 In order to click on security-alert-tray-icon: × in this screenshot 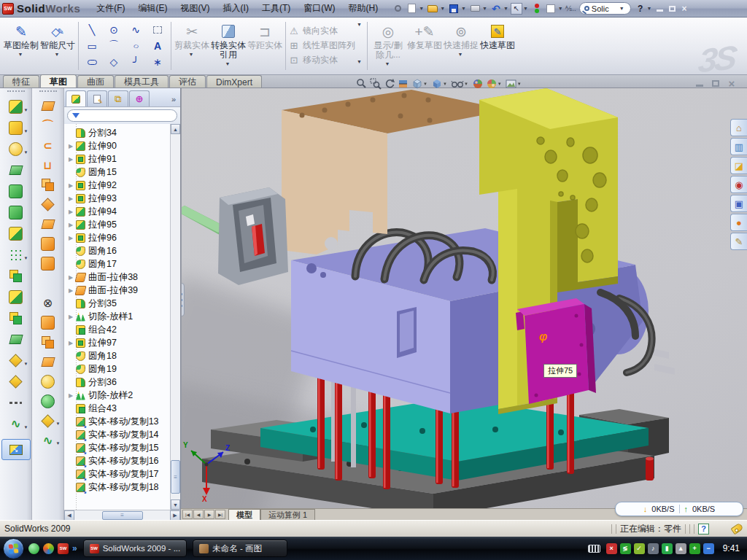, I will do `click(611, 548)`.